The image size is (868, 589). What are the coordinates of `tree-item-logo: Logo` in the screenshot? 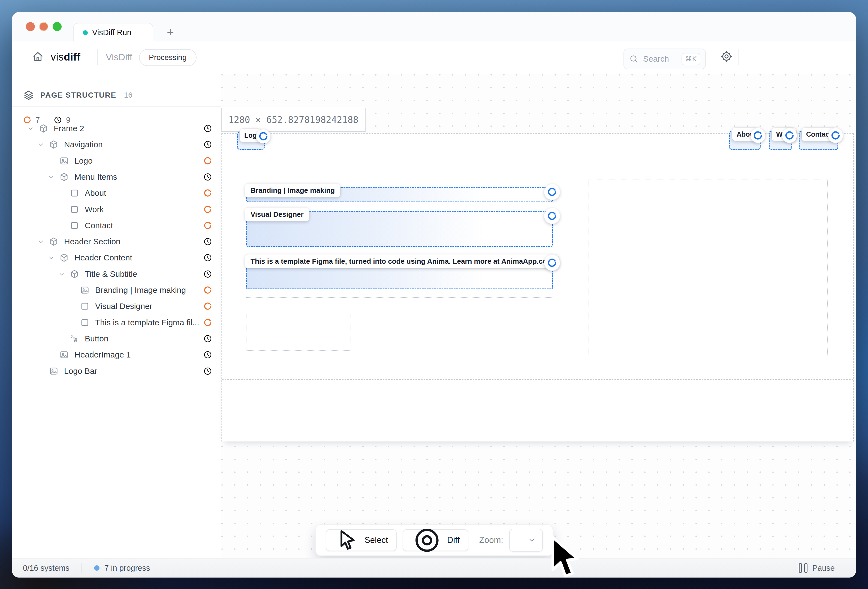 It's located at (117, 161).